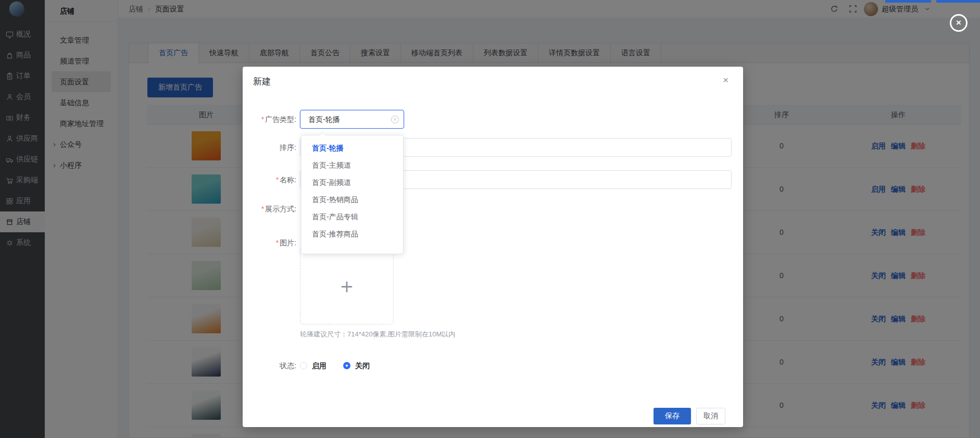 This screenshot has width=980, height=438. What do you see at coordinates (395, 120) in the screenshot?
I see `clear-icon: ×` at bounding box center [395, 120].